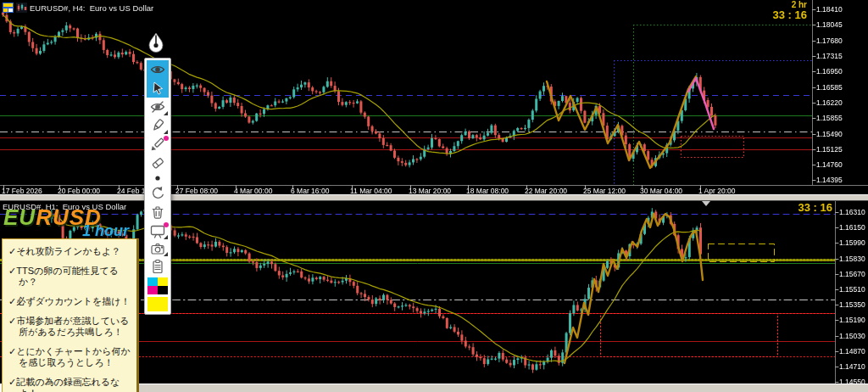  What do you see at coordinates (158, 178) in the screenshot?
I see `brush-size-dot` at bounding box center [158, 178].